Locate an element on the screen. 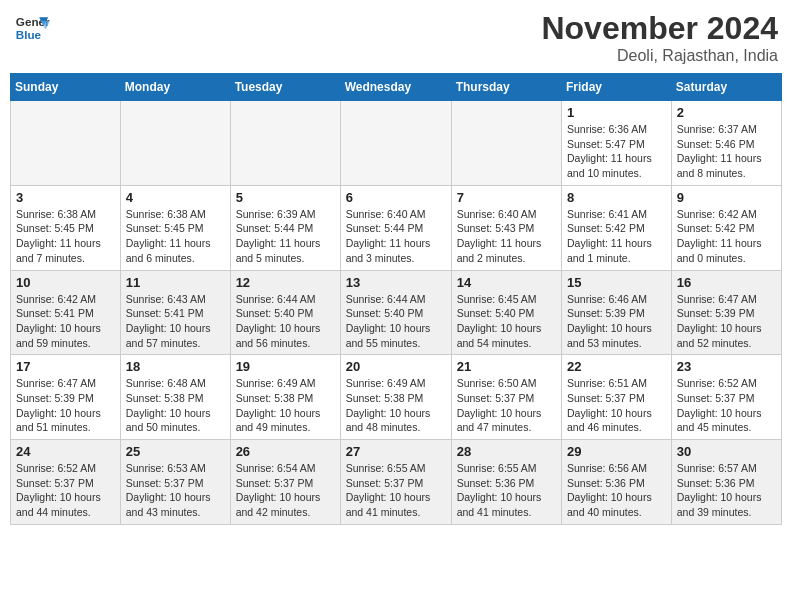  calendar-cell: 19Sunrise: 6:49 AM Sunset: 5:38 PM Dayli… is located at coordinates (285, 398).